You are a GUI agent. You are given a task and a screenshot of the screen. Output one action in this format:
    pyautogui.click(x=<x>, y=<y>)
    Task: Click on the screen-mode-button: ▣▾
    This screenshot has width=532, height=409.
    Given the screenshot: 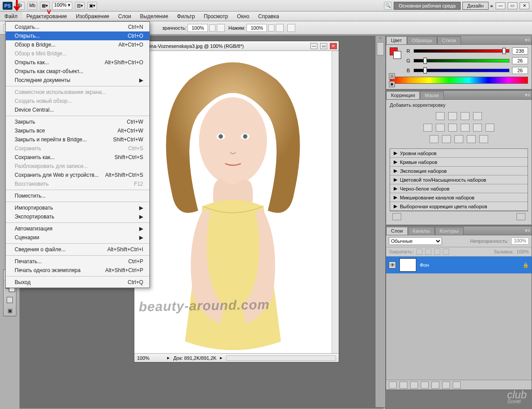 What is the action you would take?
    pyautogui.click(x=92, y=6)
    